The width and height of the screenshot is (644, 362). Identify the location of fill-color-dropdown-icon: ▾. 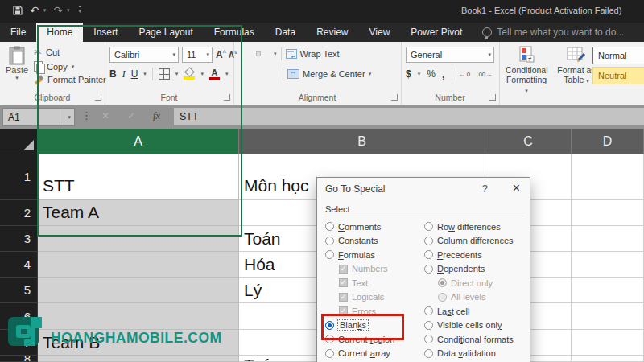
(202, 74).